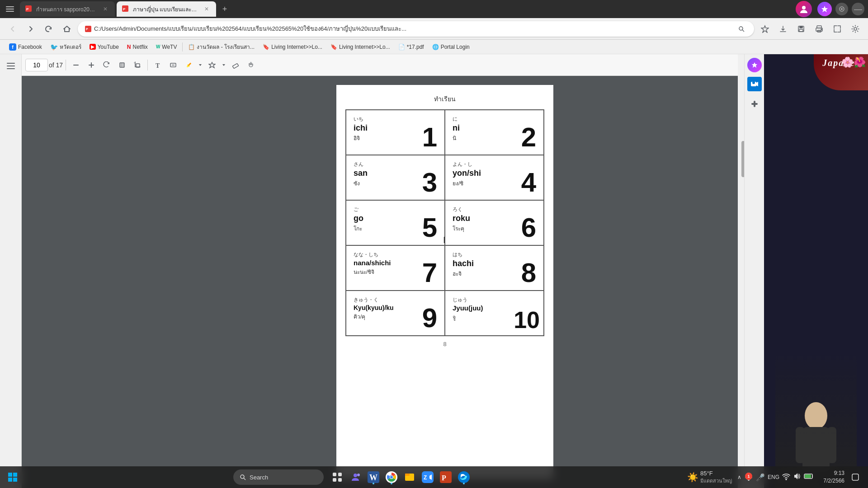 The width and height of the screenshot is (868, 488). Describe the element at coordinates (842, 9) in the screenshot. I see `extension-btn` at that location.